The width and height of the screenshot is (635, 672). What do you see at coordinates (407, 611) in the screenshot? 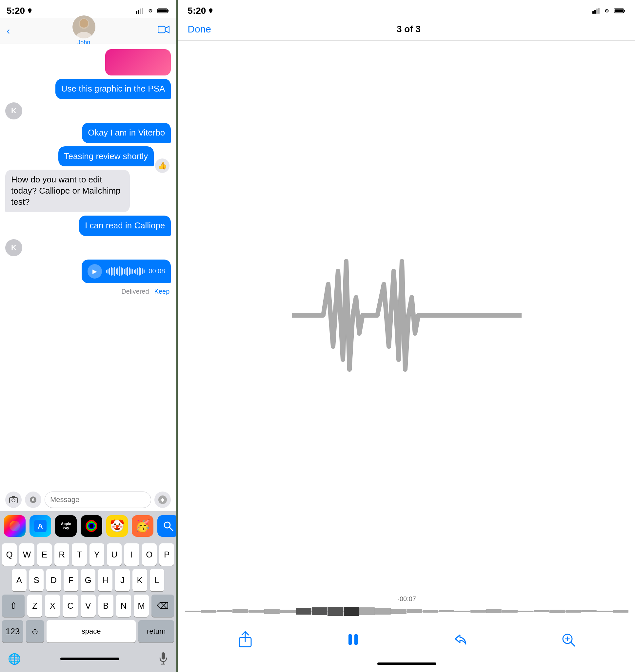
I see `scrubber-track: // Will be rendered as inline bars` at bounding box center [407, 611].